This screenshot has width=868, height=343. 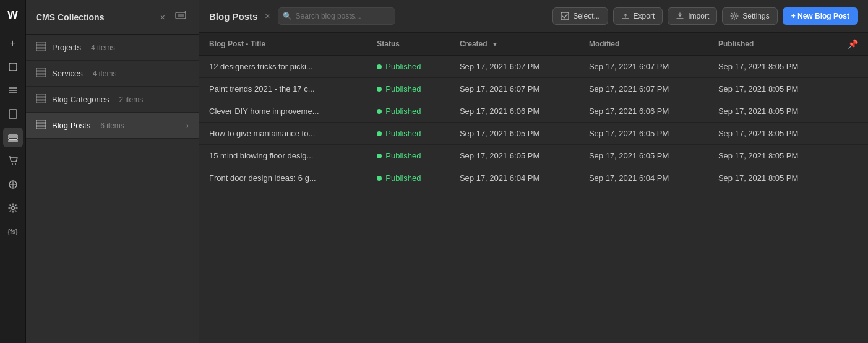 I want to click on cell-title: 12 designers tricks for picki..., so click(x=283, y=67).